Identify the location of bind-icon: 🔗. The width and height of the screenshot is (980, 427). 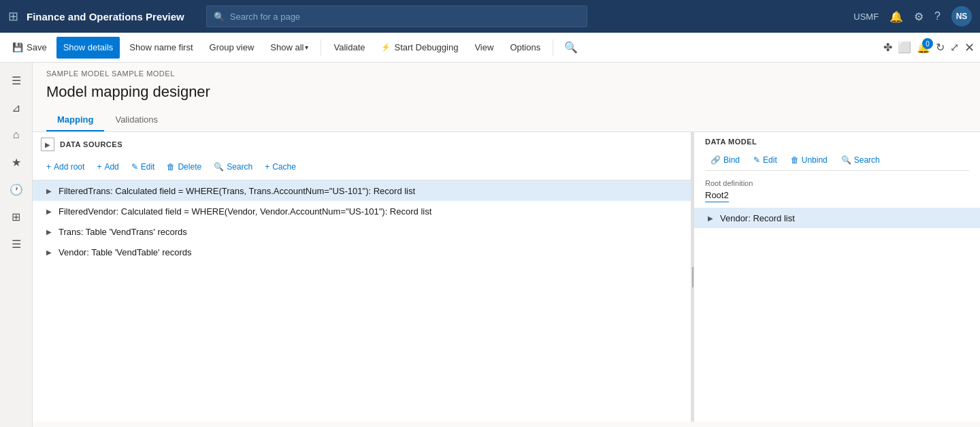
(716, 160).